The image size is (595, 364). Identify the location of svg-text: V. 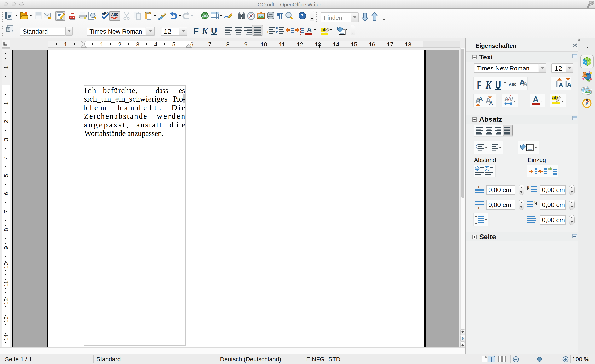
(511, 99).